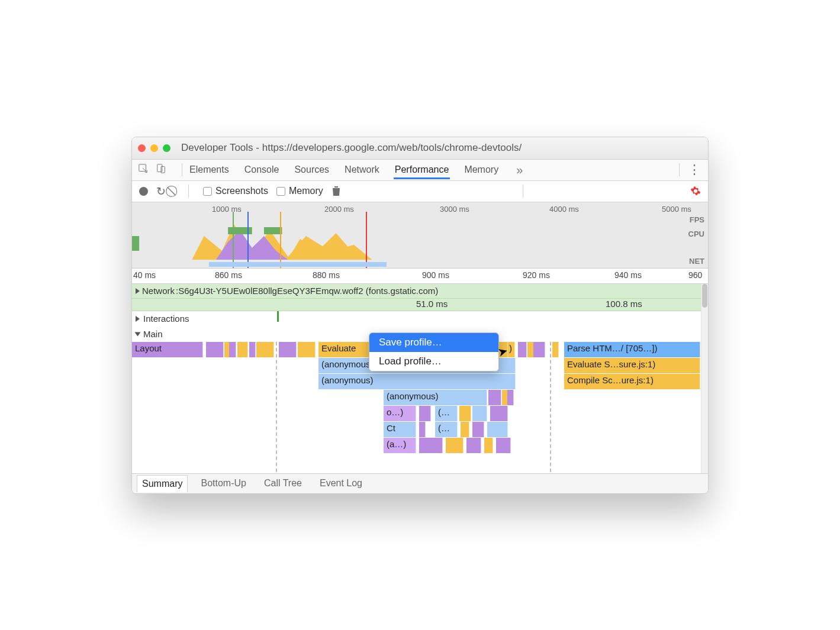 This screenshot has height=630, width=840. Describe the element at coordinates (307, 291) in the screenshot. I see `network-request: :S6g4U3t-Y5UEw0lE80llgEseQY3FEmqw.woff2 …` at that location.